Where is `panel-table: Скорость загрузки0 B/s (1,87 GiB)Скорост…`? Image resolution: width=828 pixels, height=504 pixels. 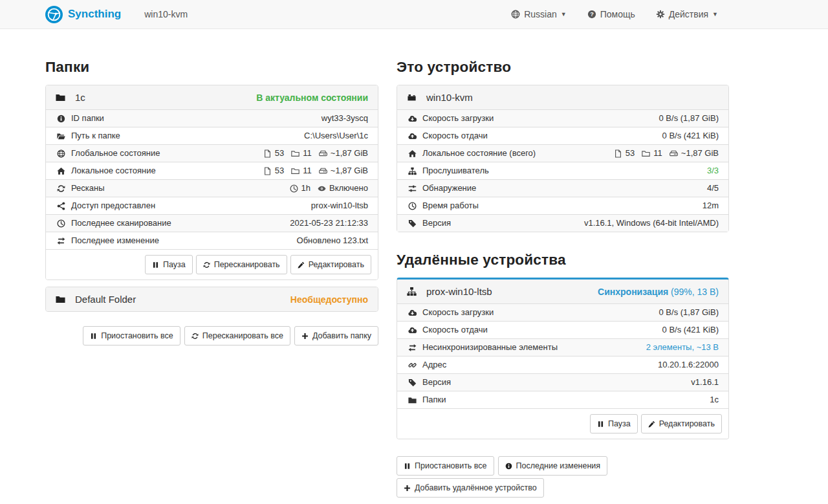 panel-table: Скорость загрузки0 B/s (1,87 GiB)Скорост… is located at coordinates (563, 171).